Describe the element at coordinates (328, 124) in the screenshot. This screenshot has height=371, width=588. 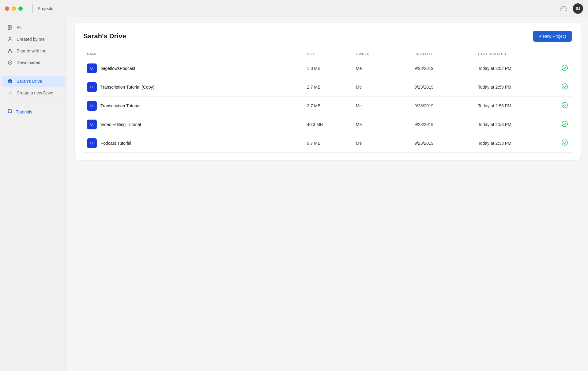
I see `table-row: UI Video Editing Tutorial 40.3 MB Me 9/2…` at that location.